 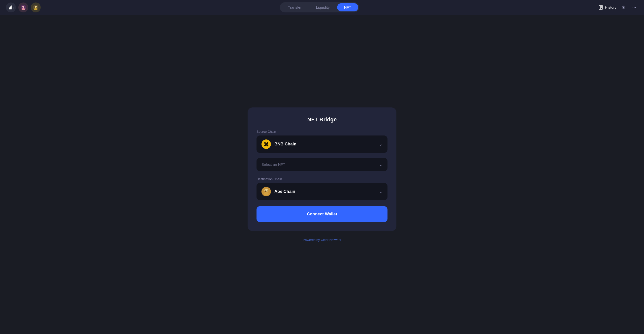 What do you see at coordinates (23, 8) in the screenshot?
I see `avatar1-button` at bounding box center [23, 8].